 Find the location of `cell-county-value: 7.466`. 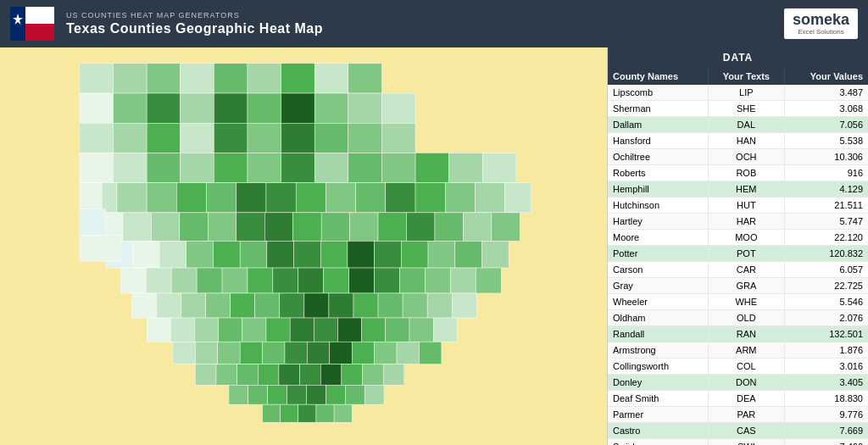

cell-county-value: 7.466 is located at coordinates (826, 442).